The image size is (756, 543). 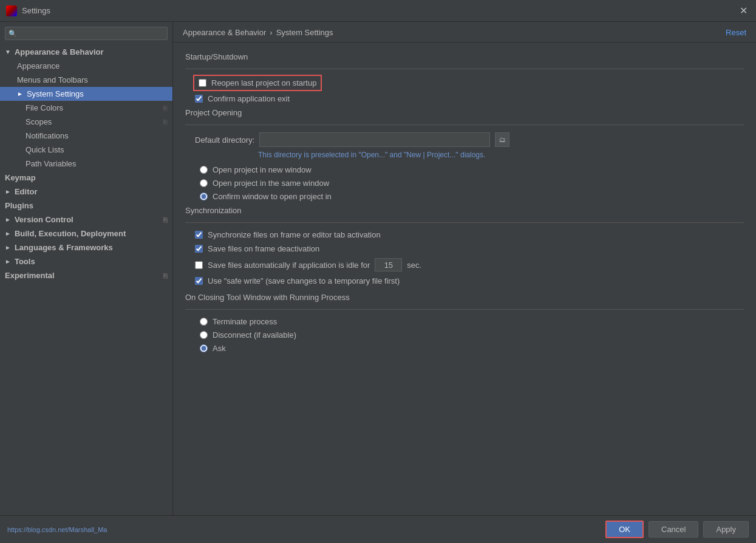 What do you see at coordinates (86, 66) in the screenshot?
I see `sidebar-item-appearance: Appearance` at bounding box center [86, 66].